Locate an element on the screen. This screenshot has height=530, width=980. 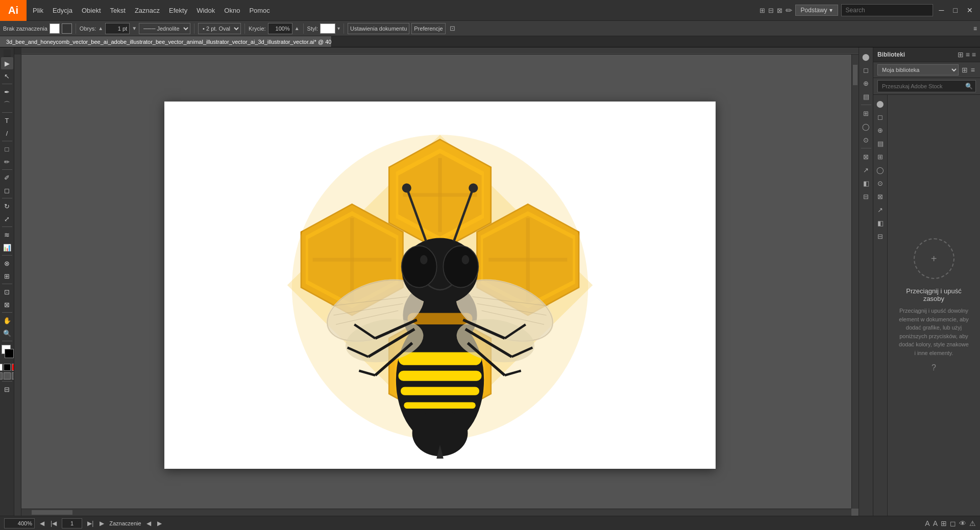
hand-tool: ✋ is located at coordinates (7, 320).